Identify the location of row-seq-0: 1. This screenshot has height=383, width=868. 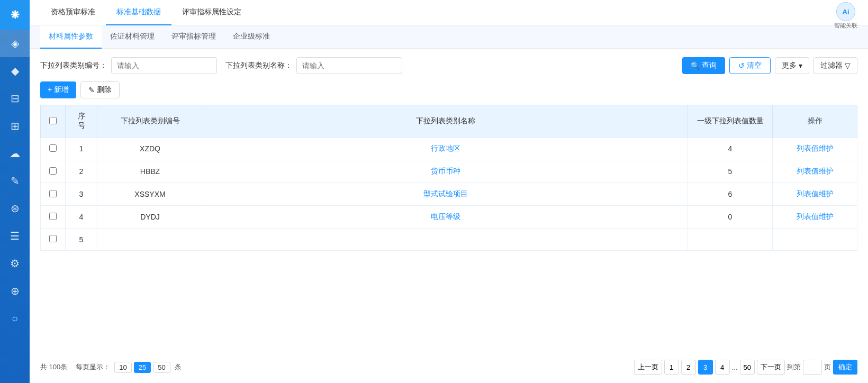
(82, 149).